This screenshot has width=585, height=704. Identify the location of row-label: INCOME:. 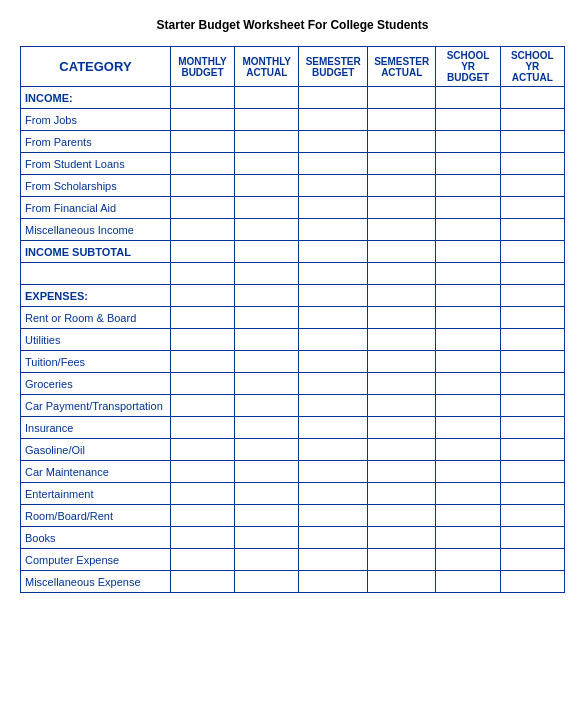
(96, 98).